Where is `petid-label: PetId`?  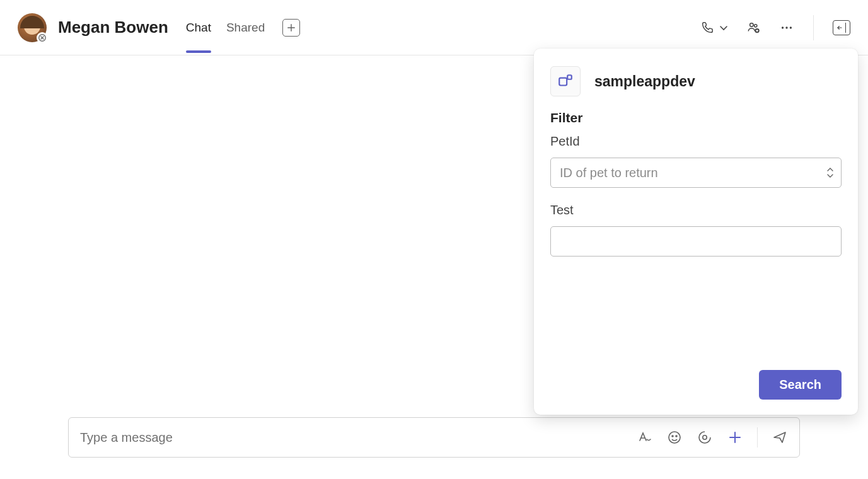 petid-label: PetId is located at coordinates (696, 141).